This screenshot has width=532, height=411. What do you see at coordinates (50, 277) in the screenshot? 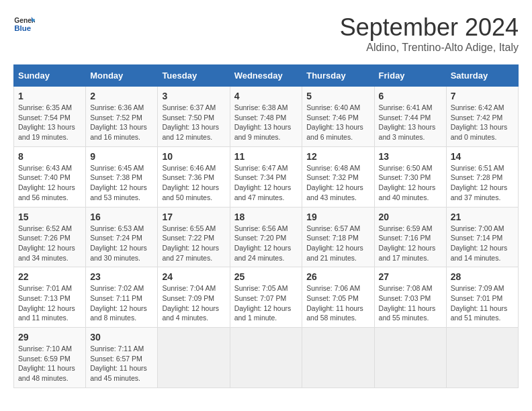
I see `day-number: 22` at bounding box center [50, 277].